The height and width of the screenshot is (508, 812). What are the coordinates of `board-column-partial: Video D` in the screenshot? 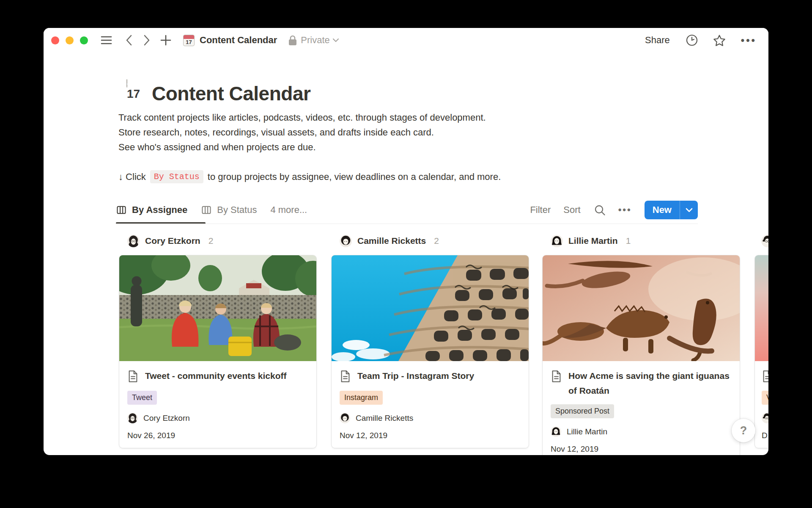 It's located at (762, 337).